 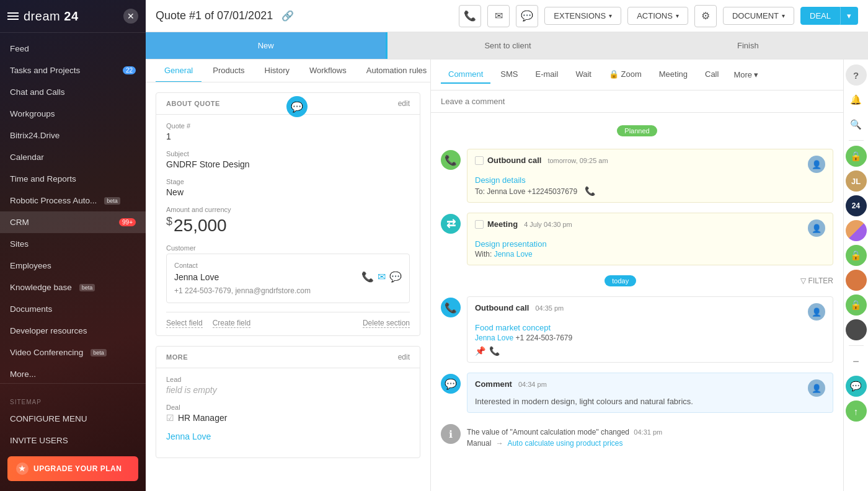 What do you see at coordinates (849, 16) in the screenshot?
I see `deal-split-button: ▾` at bounding box center [849, 16].